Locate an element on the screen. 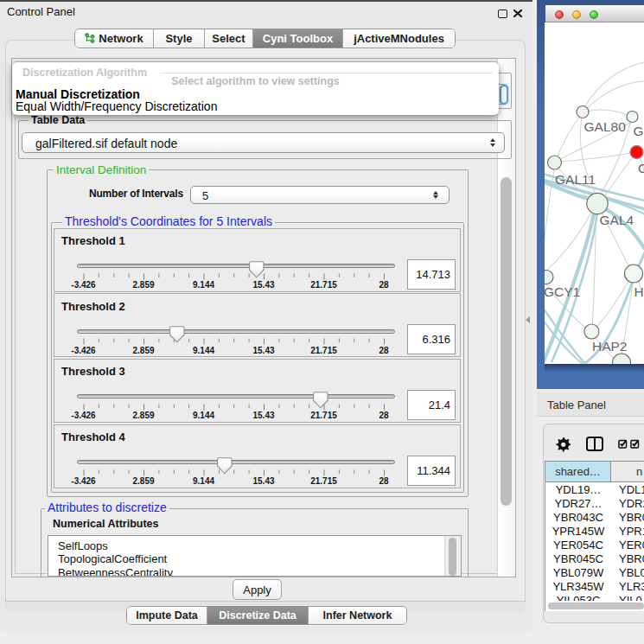 This screenshot has height=644, width=644. svg-text: H is located at coordinates (640, 292).